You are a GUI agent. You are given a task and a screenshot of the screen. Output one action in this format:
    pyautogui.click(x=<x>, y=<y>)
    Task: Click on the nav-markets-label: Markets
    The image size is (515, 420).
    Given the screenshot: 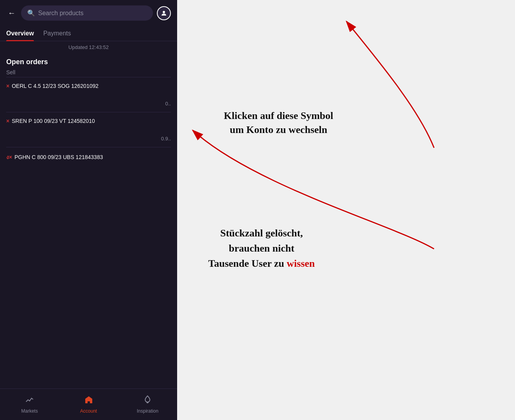 What is the action you would take?
    pyautogui.click(x=30, y=411)
    